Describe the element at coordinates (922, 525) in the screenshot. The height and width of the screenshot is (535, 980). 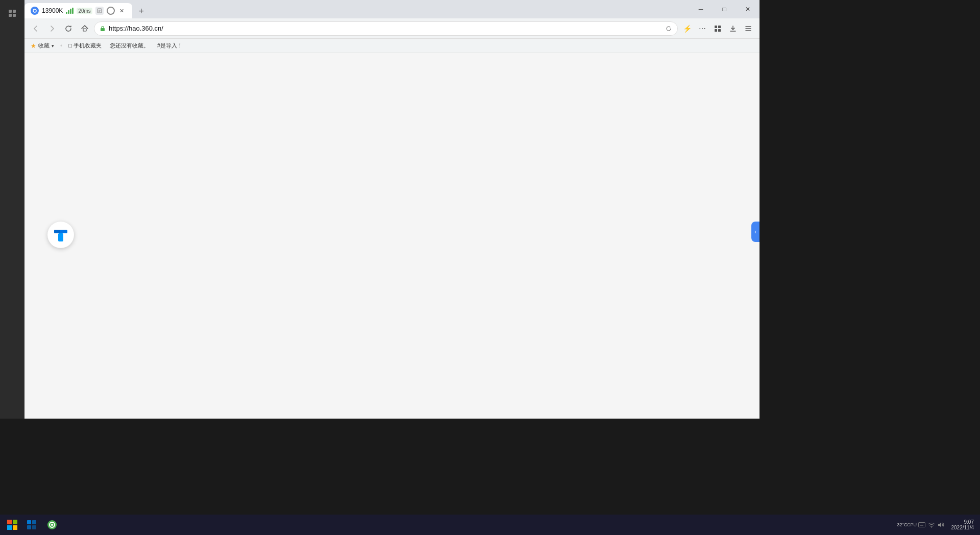
I see `keyboard-icon` at that location.